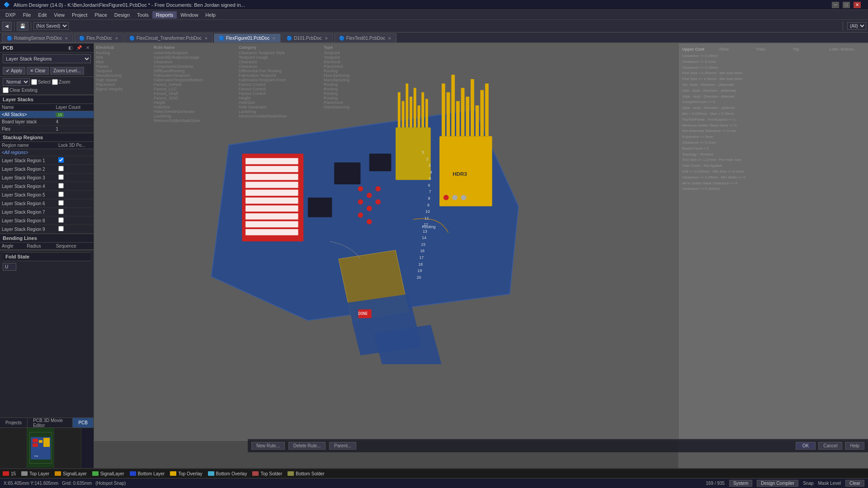 This screenshot has width=868, height=488. Describe the element at coordinates (101, 15) in the screenshot. I see `menu-item-place: Place` at that location.